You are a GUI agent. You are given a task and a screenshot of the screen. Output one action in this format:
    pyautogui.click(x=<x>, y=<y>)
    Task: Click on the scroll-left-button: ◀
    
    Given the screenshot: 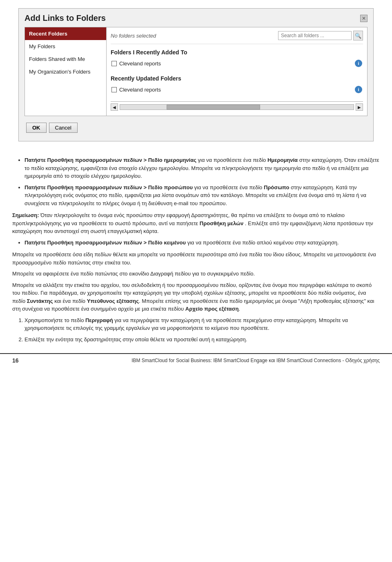 What is the action you would take?
    pyautogui.click(x=114, y=107)
    